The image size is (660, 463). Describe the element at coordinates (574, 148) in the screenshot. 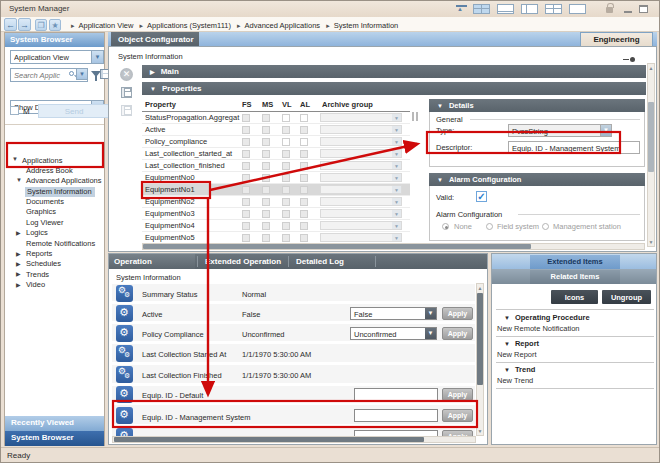

I see `descriptor-input: Equip. ID - Management System` at that location.